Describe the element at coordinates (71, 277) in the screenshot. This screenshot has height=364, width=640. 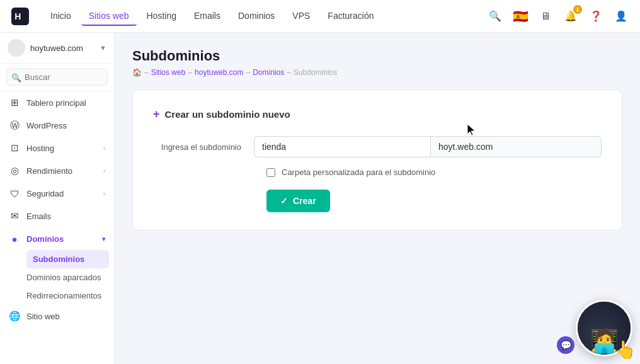
I see `sidebar-sub-item-aparcados: Dominios aparcados` at that location.